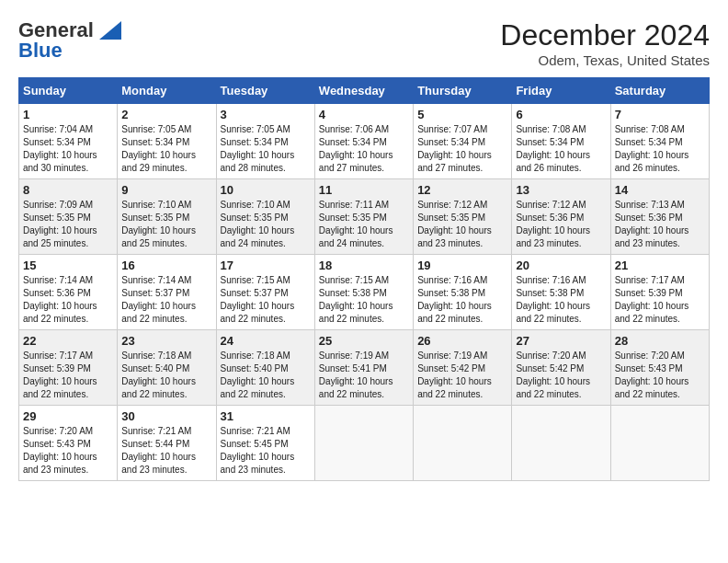  I want to click on day-number: 18, so click(364, 265).